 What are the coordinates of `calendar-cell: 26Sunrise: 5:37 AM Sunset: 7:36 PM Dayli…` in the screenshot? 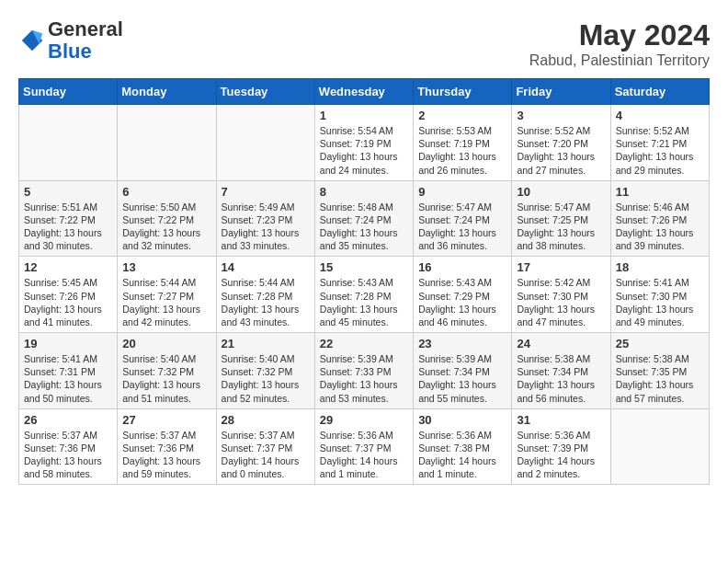 It's located at (68, 447).